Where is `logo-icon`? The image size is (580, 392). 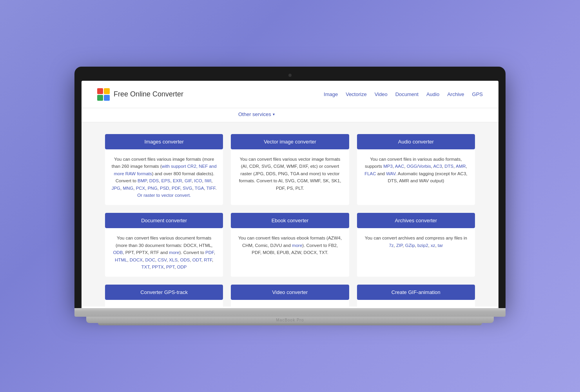
logo-icon is located at coordinates (103, 94).